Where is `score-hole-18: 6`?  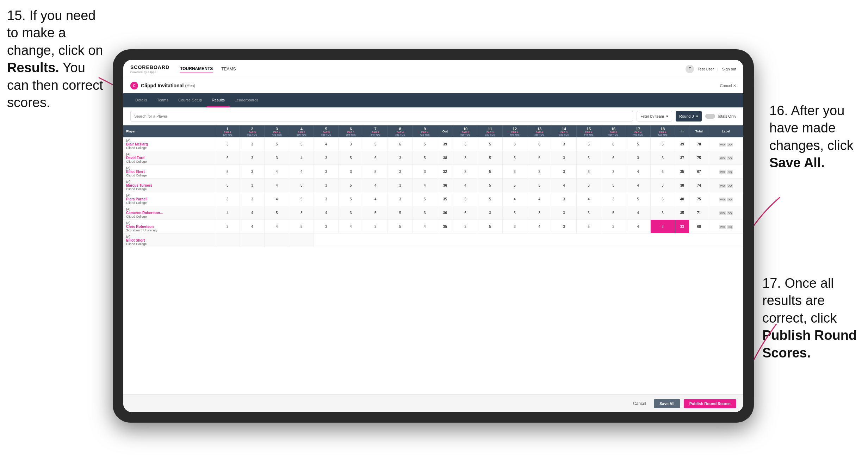
score-hole-18: 6 is located at coordinates (663, 172).